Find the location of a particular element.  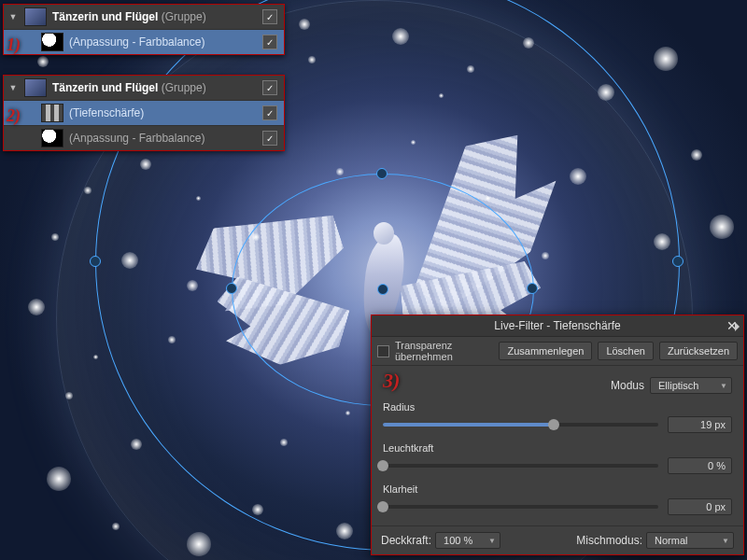

radius-label: Radius is located at coordinates (557, 407).